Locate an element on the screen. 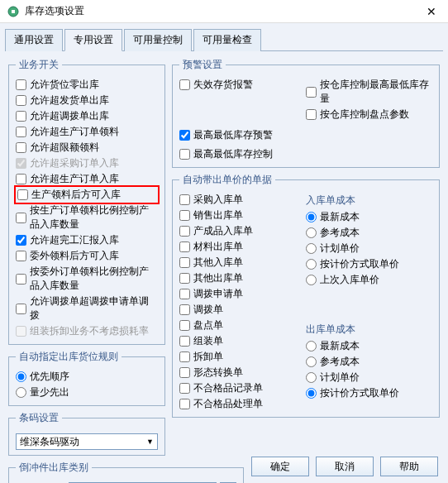 This screenshot has height=483, width=448. chk-mat-out: 材料出库单 is located at coordinates (243, 246).